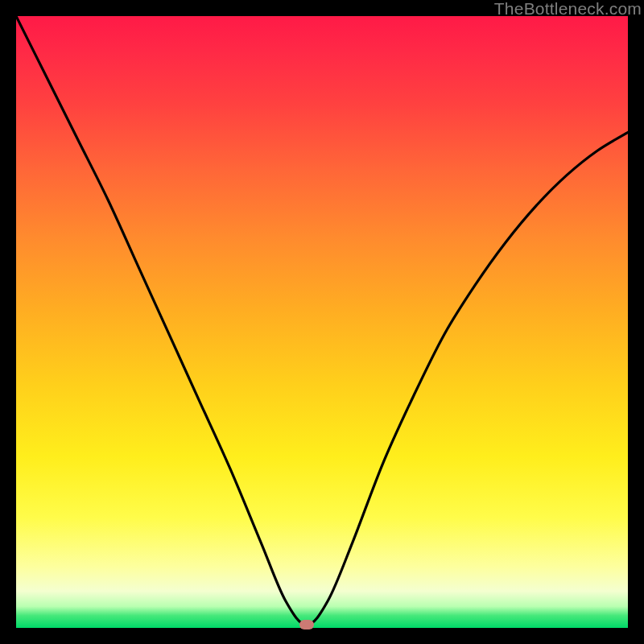 The height and width of the screenshot is (644, 644). I want to click on optimal-marker, so click(307, 625).